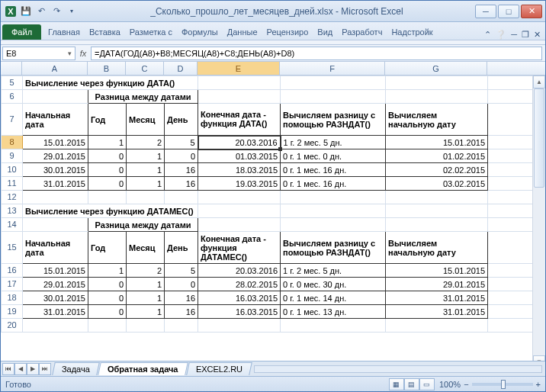 The width and height of the screenshot is (546, 392). Describe the element at coordinates (107, 69) in the screenshot. I see `col-header: B` at that location.